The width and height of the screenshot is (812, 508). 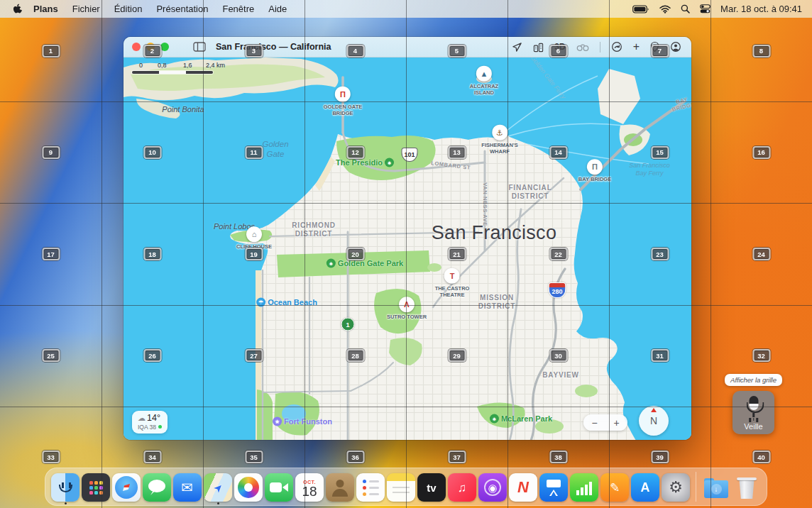 I want to click on zoom-out-button: −, so click(x=595, y=423).